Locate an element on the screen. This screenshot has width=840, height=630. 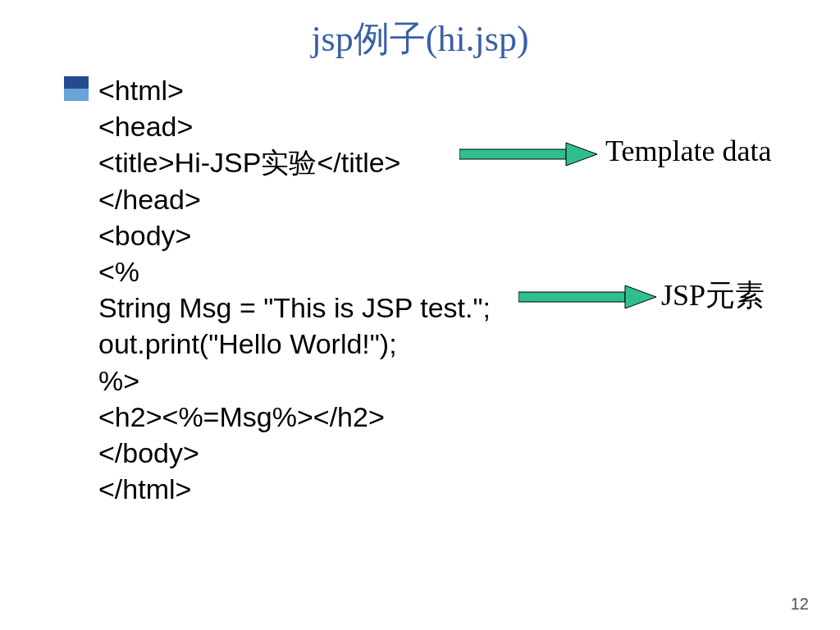
code-line: <% is located at coordinates (119, 272).